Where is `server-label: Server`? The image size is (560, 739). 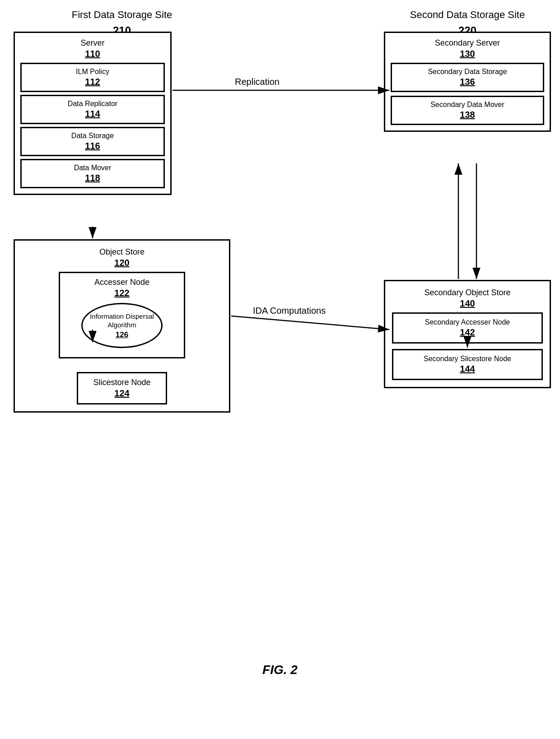 server-label: Server is located at coordinates (93, 43).